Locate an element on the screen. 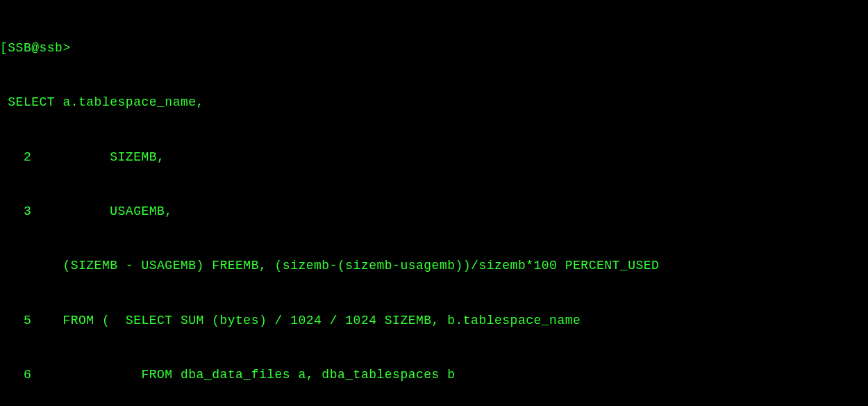 The image size is (868, 406). sql-prompt: [SSB@ssb> is located at coordinates (434, 48).